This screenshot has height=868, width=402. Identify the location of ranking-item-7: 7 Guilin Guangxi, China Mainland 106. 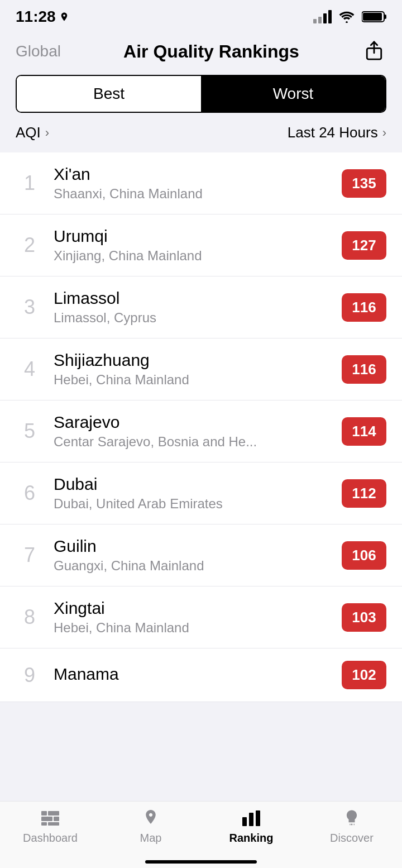
(201, 555).